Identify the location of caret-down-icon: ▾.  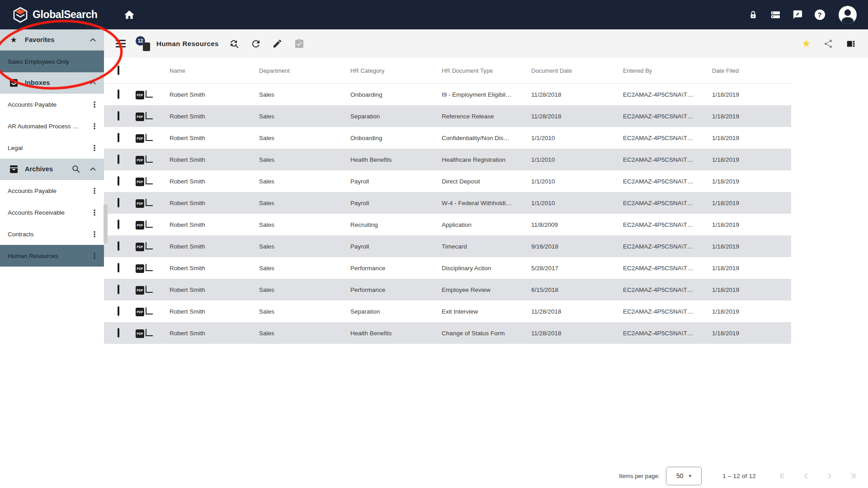
(690, 476).